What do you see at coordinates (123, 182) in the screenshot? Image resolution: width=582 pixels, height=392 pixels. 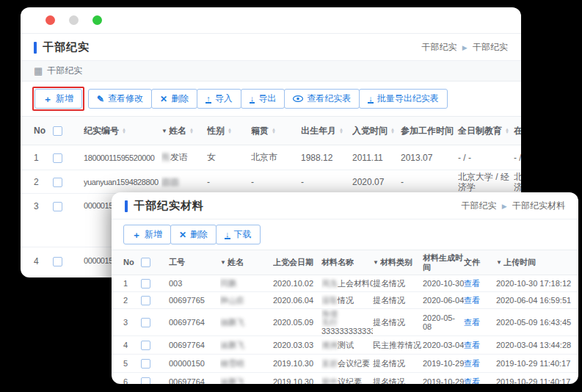 I see `record-id: yuanyuan1594828800` at bounding box center [123, 182].